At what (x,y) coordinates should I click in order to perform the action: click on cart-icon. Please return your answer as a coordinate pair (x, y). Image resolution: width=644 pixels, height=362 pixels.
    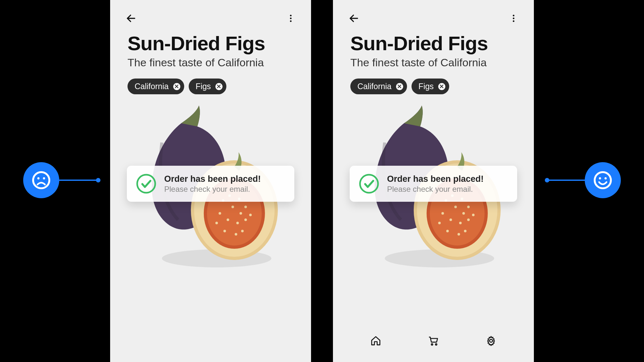
    Looking at the image, I should click on (433, 341).